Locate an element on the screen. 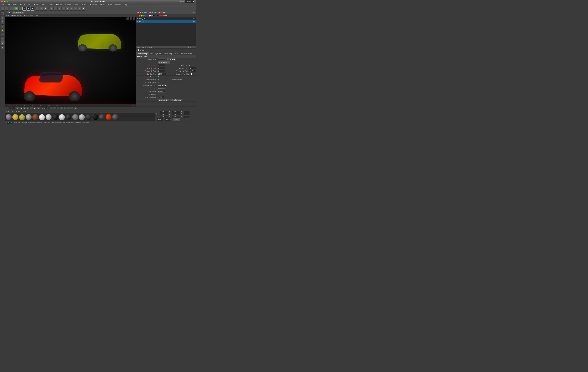  tl-btn-next: ▶ is located at coordinates (35, 108).